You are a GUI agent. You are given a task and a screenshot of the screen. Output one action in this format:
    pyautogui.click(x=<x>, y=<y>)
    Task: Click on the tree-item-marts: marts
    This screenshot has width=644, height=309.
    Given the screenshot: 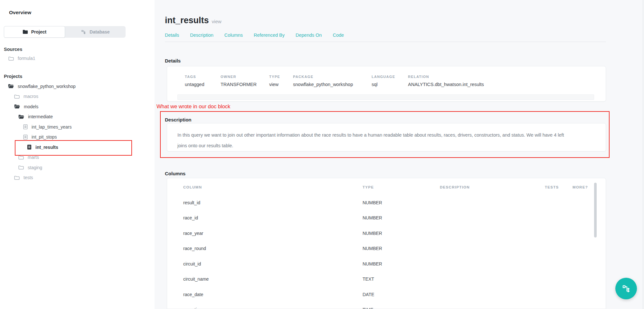 What is the action you would take?
    pyautogui.click(x=77, y=158)
    